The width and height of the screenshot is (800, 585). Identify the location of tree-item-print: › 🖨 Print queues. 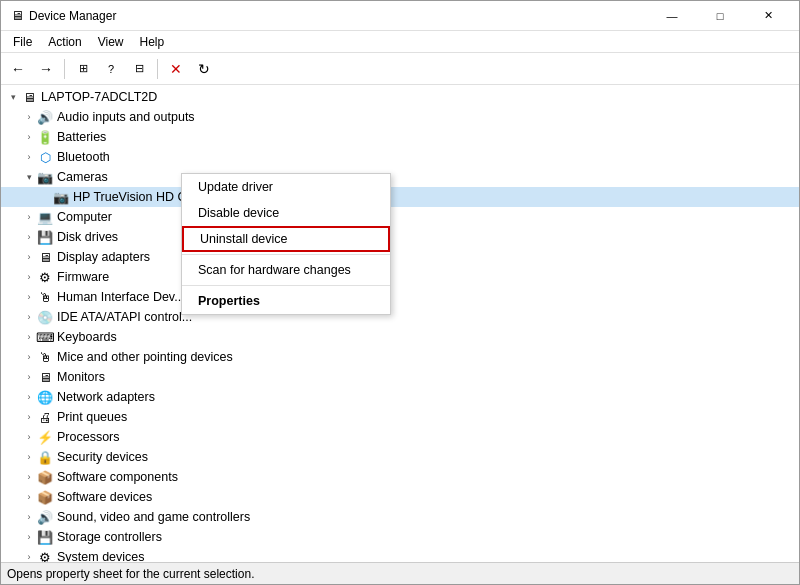
(400, 417).